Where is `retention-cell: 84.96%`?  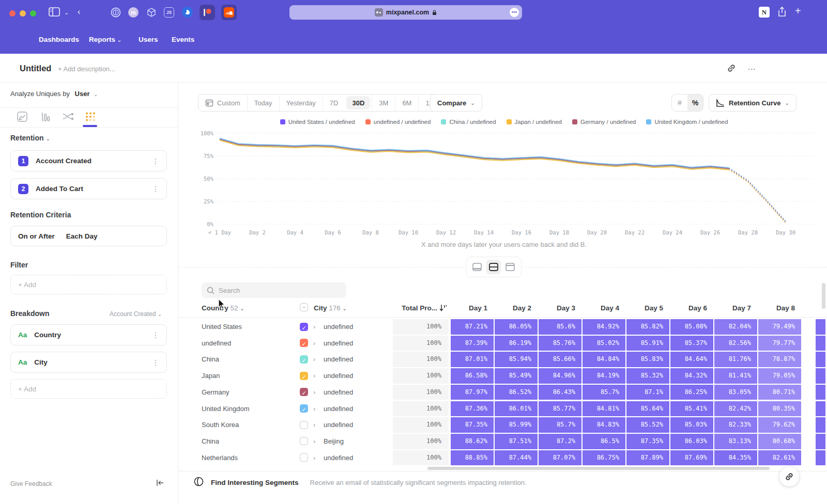
retention-cell: 84.96% is located at coordinates (560, 376).